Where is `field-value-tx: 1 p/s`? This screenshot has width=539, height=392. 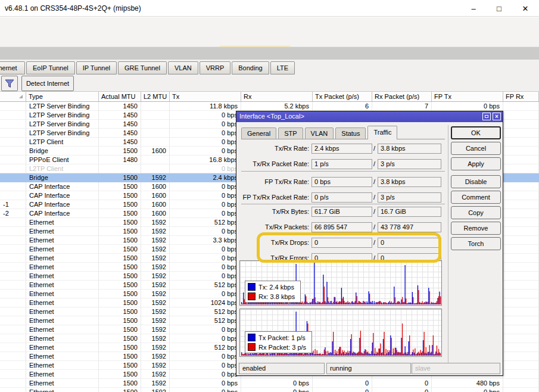
field-value-tx: 1 p/s is located at coordinates (342, 164).